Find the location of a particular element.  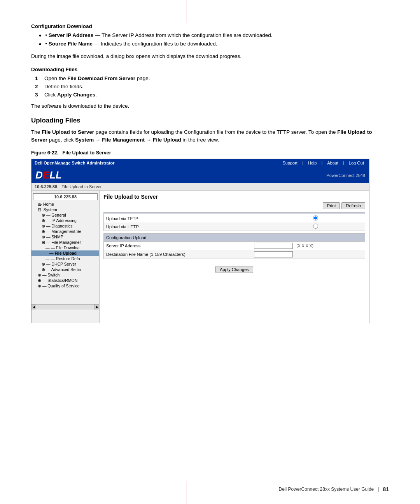

sidebar-item-advanced-settings: ⊕ — Advanced Settin is located at coordinates (65, 270).